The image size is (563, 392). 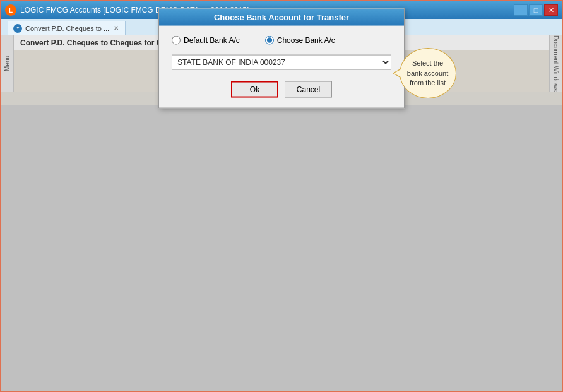 What do you see at coordinates (551, 10) in the screenshot?
I see `close-button: ✕` at bounding box center [551, 10].